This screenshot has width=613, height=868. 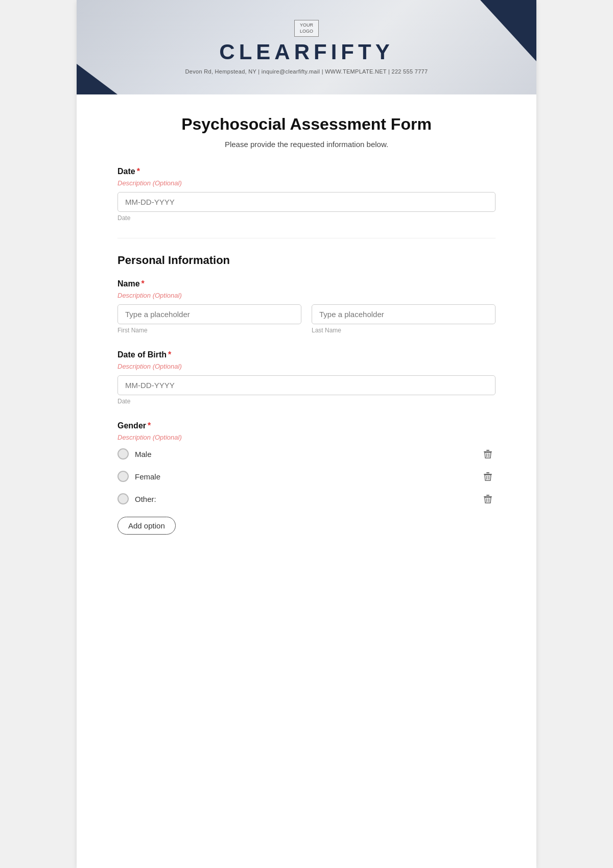 I want to click on date-hint: Date, so click(x=306, y=218).